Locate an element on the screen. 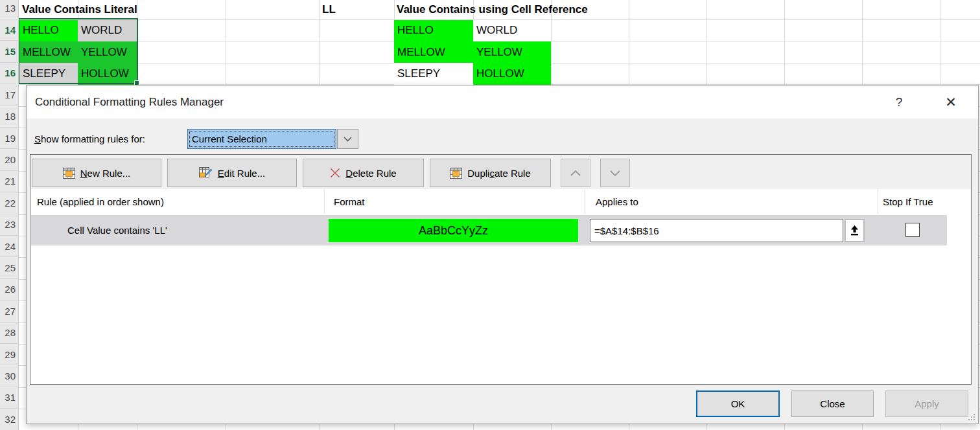 Image resolution: width=980 pixels, height=430 pixels. rule-row: Cell Value contains 'LL' AaBbCcYyZz is located at coordinates (489, 231).